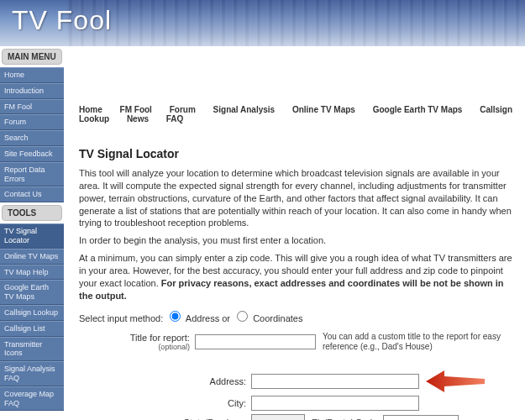  What do you see at coordinates (134, 347) in the screenshot?
I see `title-optional: (optional)` at bounding box center [134, 347].